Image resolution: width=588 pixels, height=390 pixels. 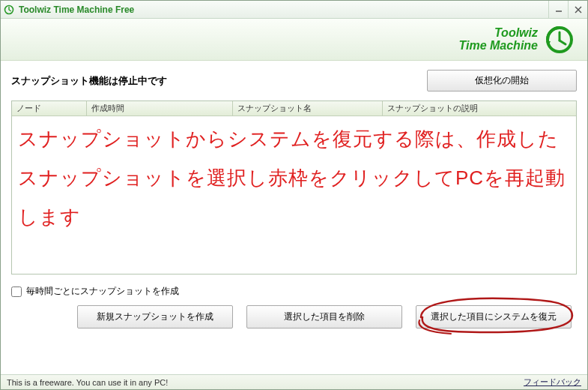 What do you see at coordinates (553, 382) in the screenshot?
I see `feedback-link: フィードバック` at bounding box center [553, 382].